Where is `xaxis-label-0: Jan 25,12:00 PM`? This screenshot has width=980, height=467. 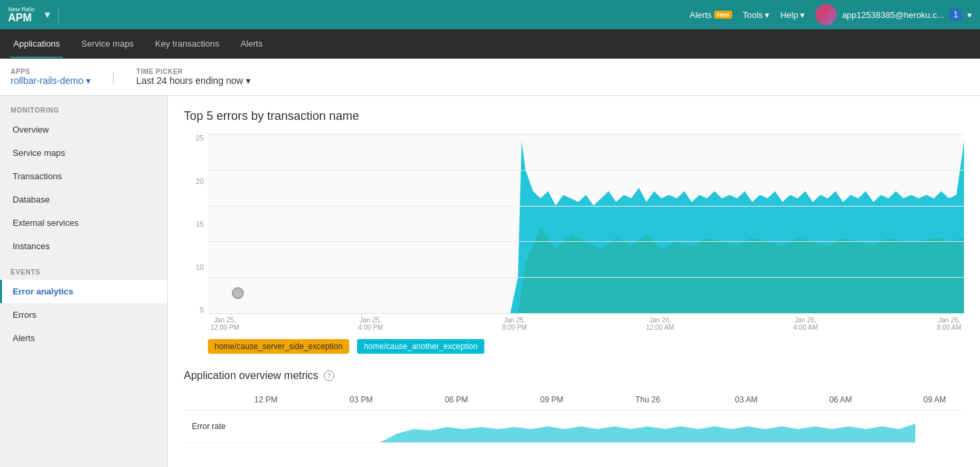
xaxis-label-0: Jan 25,12:00 PM is located at coordinates (225, 324).